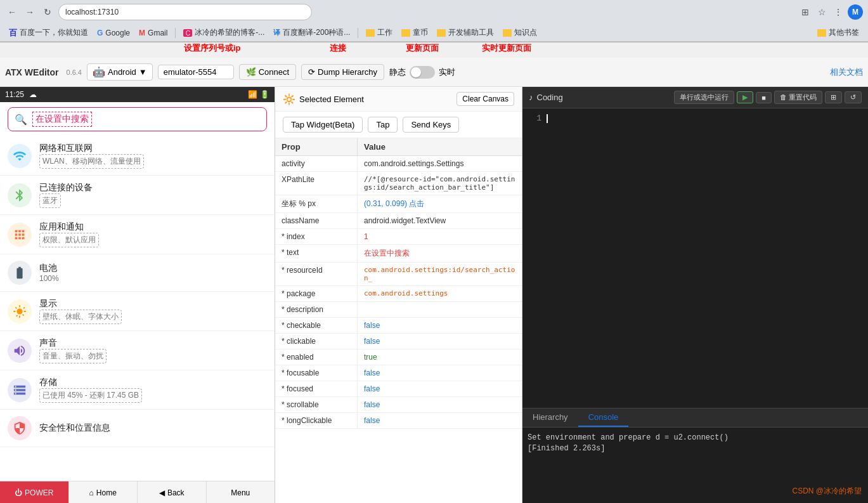  What do you see at coordinates (316, 310) in the screenshot?
I see `prop-key: * description` at bounding box center [316, 310].